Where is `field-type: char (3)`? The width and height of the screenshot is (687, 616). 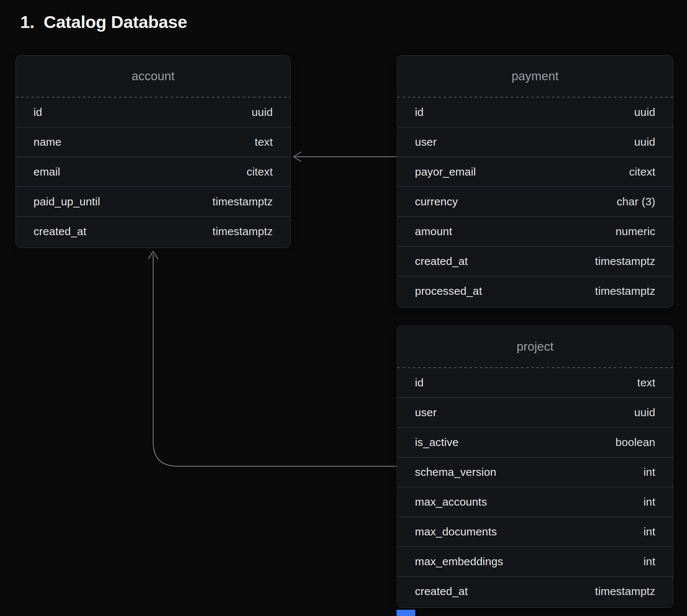 field-type: char (3) is located at coordinates (636, 202).